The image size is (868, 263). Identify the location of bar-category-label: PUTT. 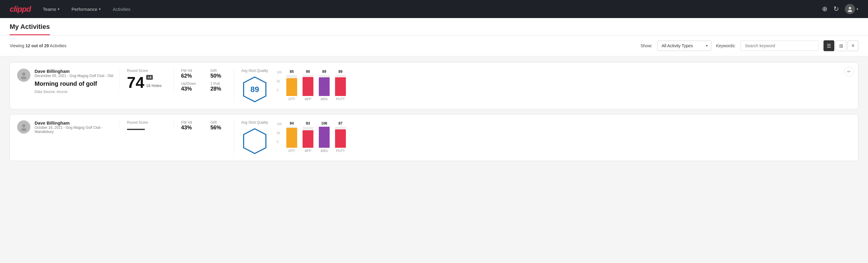
(341, 99).